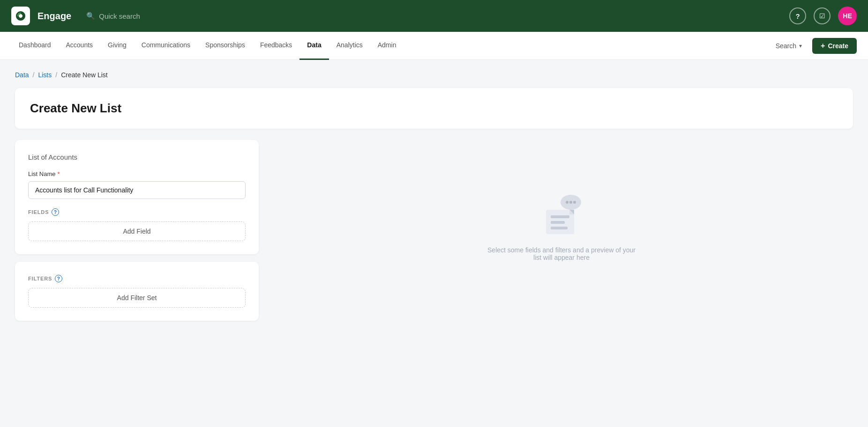  What do you see at coordinates (21, 16) in the screenshot?
I see `app-logo` at bounding box center [21, 16].